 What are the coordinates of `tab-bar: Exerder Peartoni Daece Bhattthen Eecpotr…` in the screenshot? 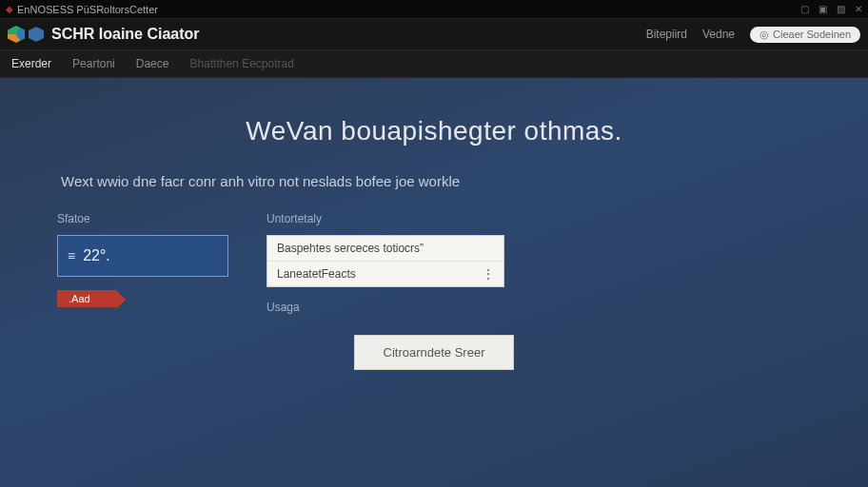 It's located at (434, 64).